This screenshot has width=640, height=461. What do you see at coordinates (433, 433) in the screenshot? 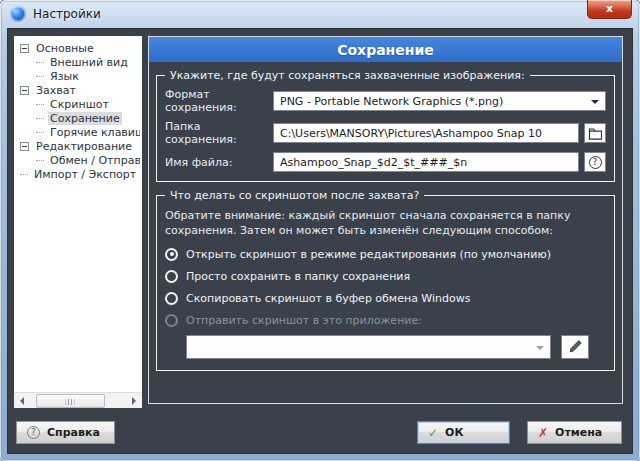
I see `check-icon: ✓` at bounding box center [433, 433].